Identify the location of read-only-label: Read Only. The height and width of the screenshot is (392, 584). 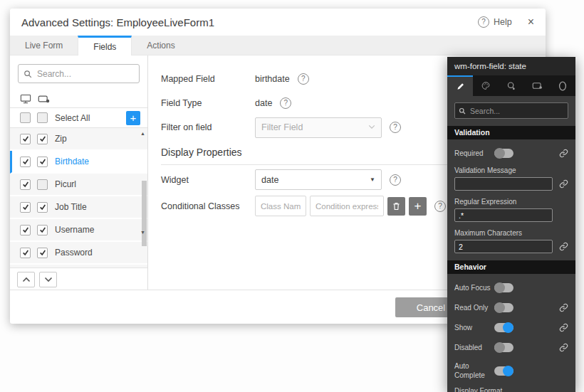
(474, 307).